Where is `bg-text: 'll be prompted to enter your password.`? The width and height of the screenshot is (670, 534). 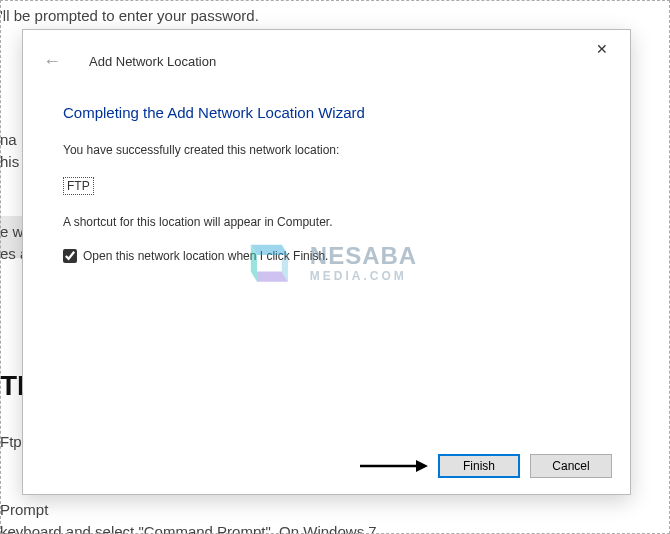 bg-text: 'll be prompted to enter your password. is located at coordinates (130, 16).